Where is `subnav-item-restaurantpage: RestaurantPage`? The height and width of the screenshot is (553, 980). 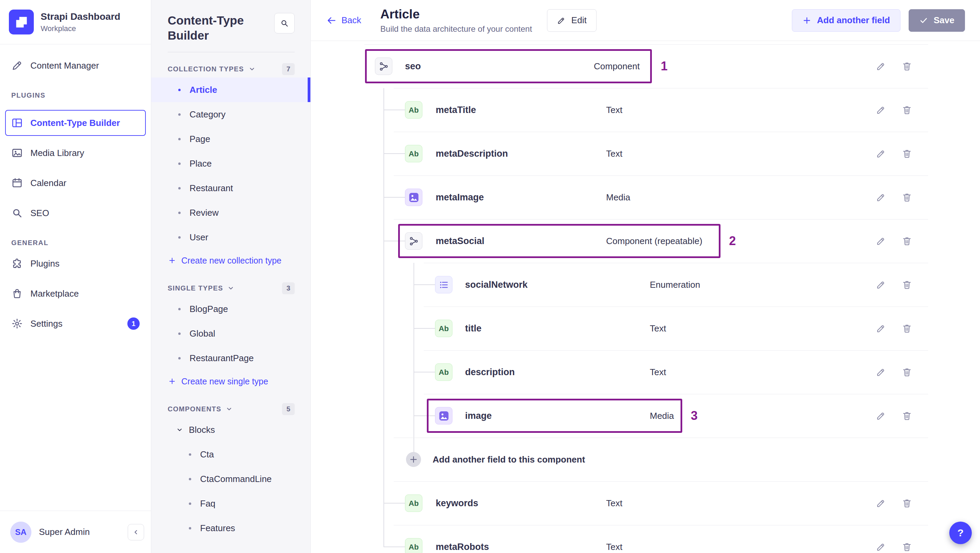 subnav-item-restaurantpage: RestaurantPage is located at coordinates (231, 358).